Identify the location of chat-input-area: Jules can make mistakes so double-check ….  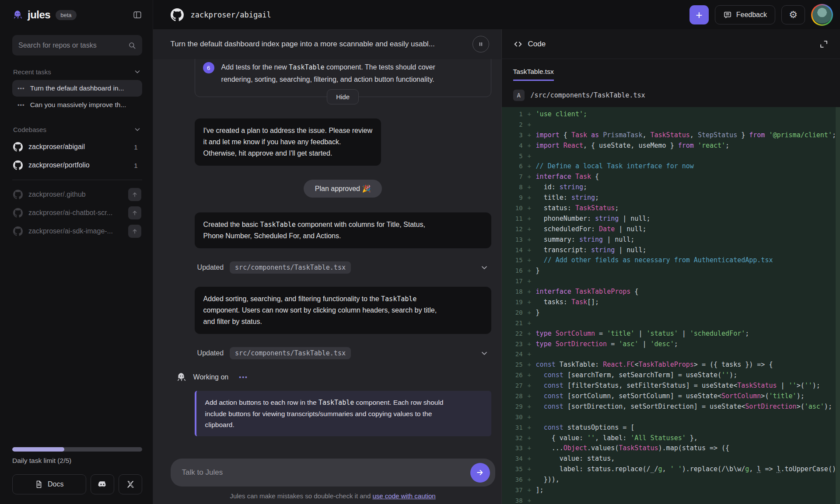
(327, 480).